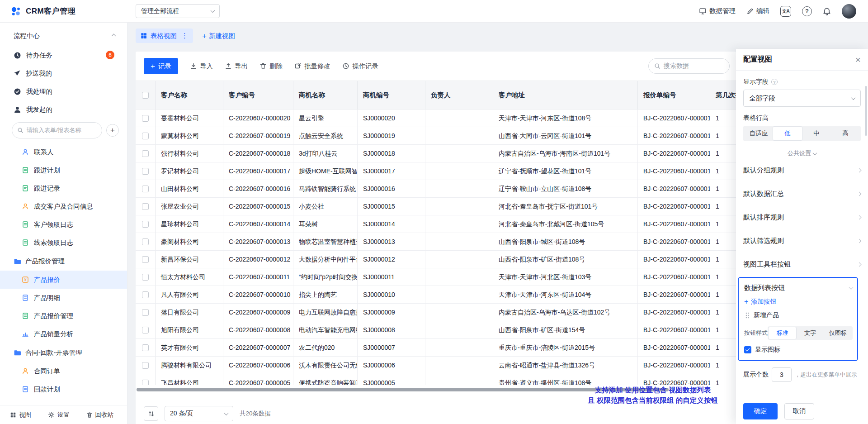 This screenshot has height=424, width=868. I want to click on import-button: 导入, so click(202, 66).